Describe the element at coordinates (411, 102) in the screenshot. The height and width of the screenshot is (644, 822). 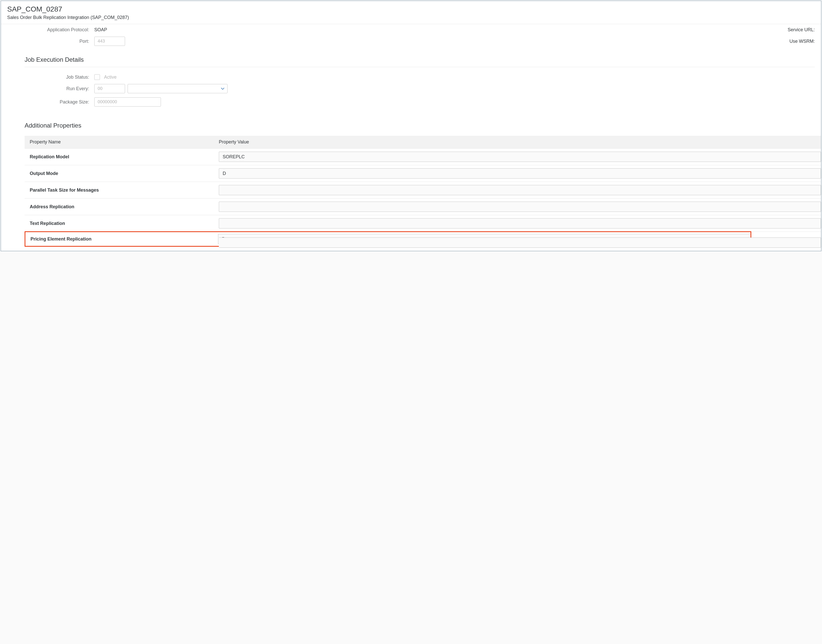
I see `row-package-size: Package Size:` at that location.